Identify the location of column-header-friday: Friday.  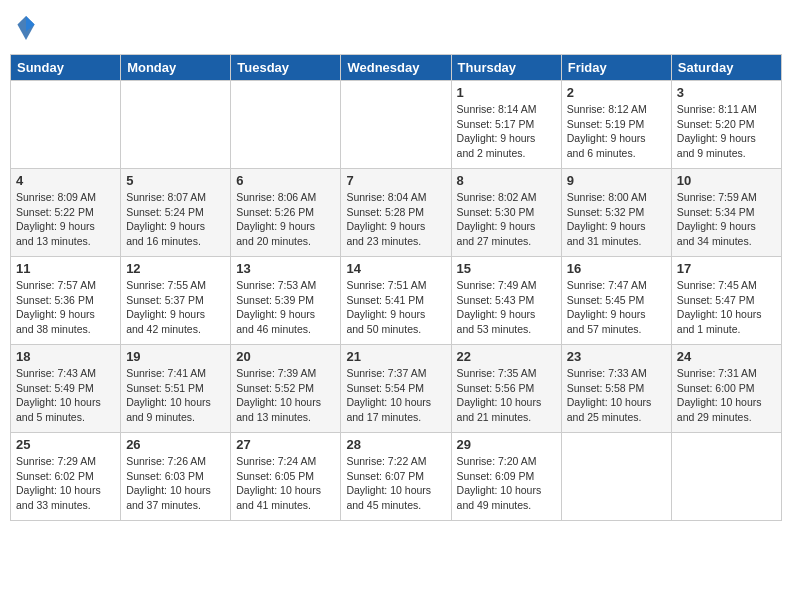
(616, 68).